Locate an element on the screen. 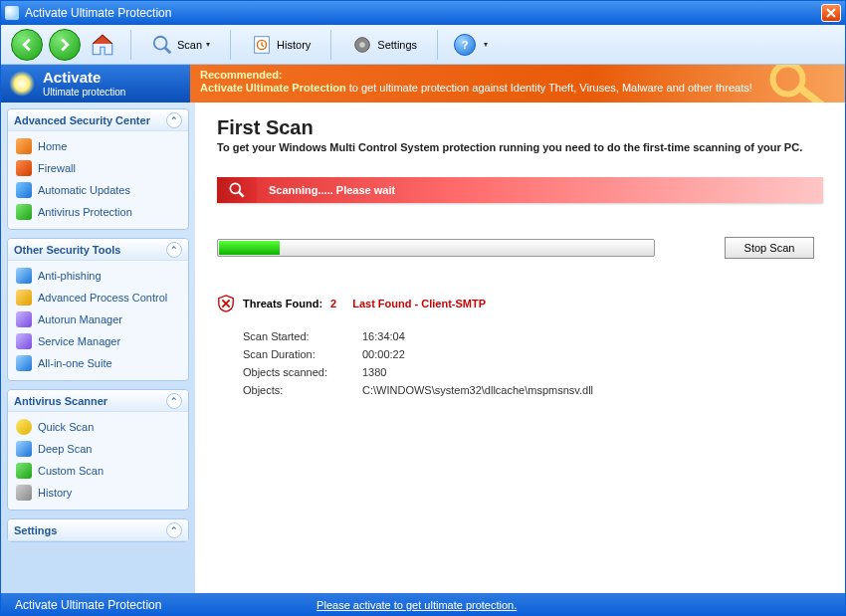 The height and width of the screenshot is (616, 846). sidebar-item-deep-scan: Deep Scan is located at coordinates (98, 449).